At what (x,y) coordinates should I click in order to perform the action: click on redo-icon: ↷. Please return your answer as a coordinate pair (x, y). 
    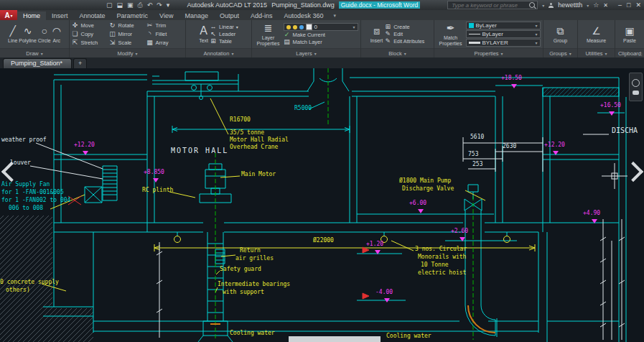
    Looking at the image, I should click on (159, 5).